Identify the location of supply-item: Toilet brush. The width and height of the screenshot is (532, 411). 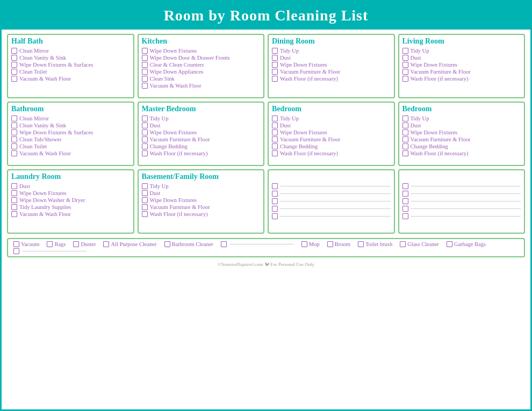
(375, 244).